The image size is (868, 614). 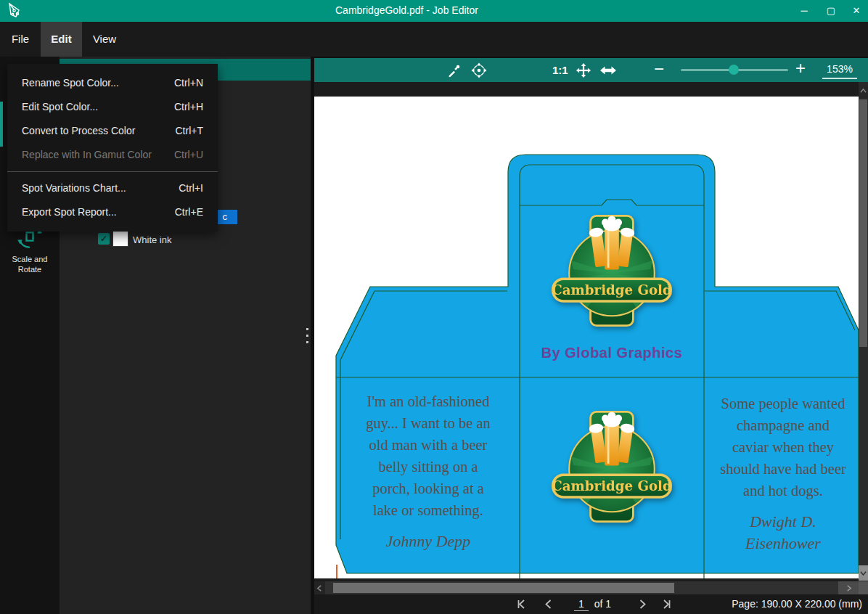 I want to click on scroll-left-button, so click(x=319, y=588).